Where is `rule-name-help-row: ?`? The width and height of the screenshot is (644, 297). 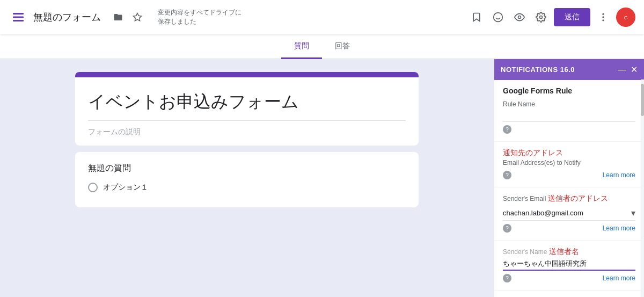
rule-name-help-row: ? is located at coordinates (569, 129).